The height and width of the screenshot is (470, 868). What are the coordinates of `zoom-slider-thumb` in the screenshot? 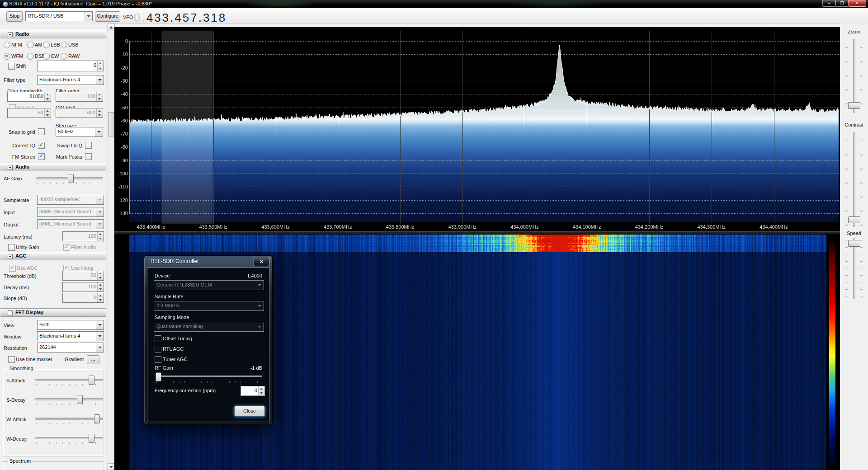 It's located at (854, 106).